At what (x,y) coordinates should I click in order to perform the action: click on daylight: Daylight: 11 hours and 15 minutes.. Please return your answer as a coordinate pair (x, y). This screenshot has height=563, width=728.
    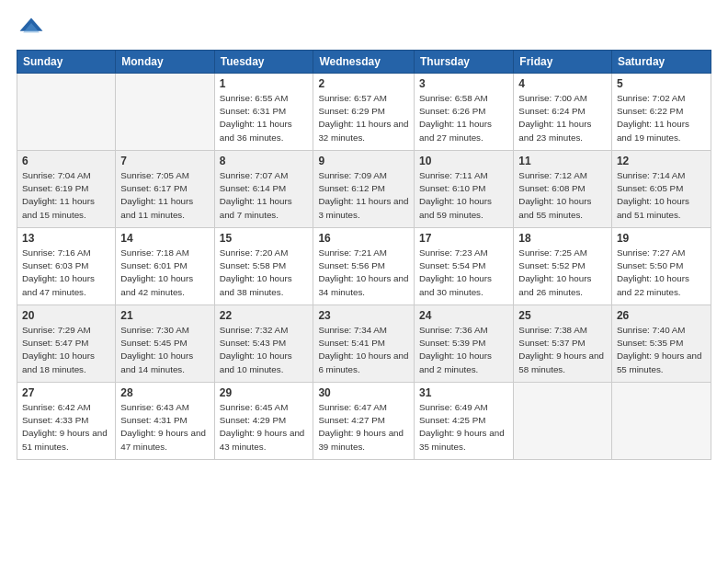
    Looking at the image, I should click on (59, 208).